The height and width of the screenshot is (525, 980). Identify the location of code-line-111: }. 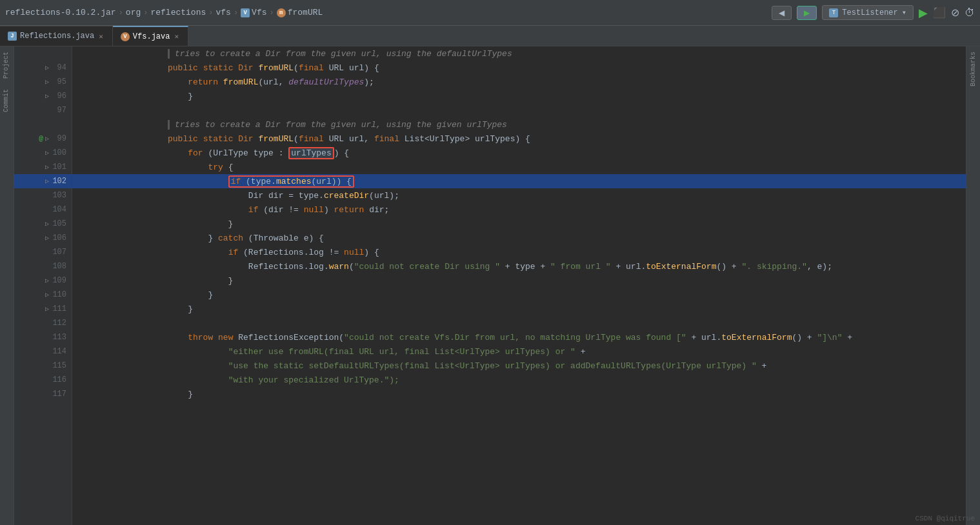
(519, 309).